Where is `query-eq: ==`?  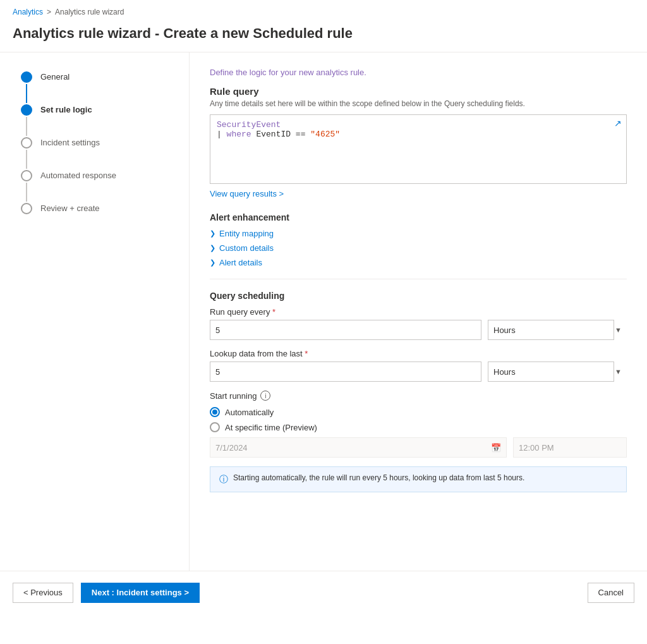
query-eq: == is located at coordinates (301, 134).